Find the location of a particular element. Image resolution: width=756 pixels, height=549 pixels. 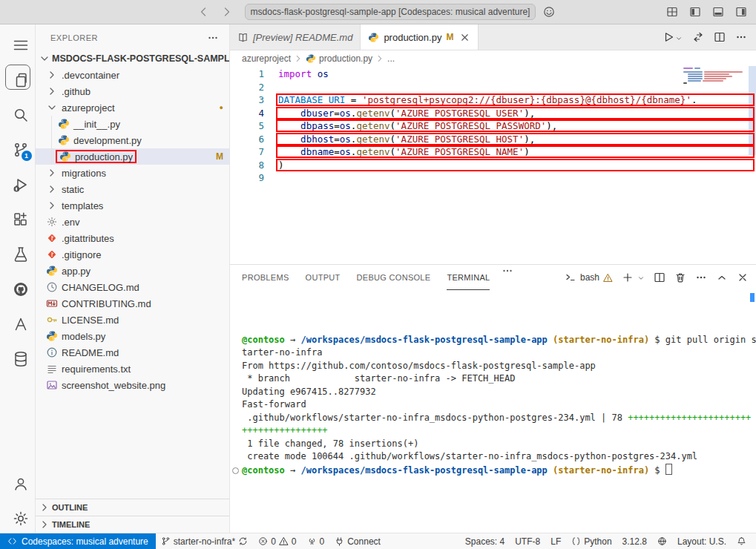

split-terminal-button is located at coordinates (660, 277).